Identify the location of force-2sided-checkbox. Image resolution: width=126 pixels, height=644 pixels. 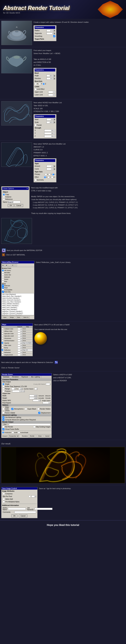
(4, 413).